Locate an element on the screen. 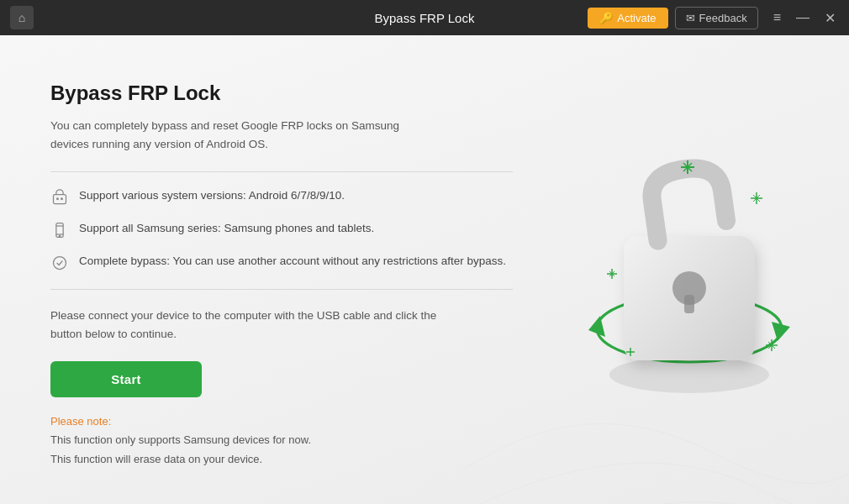 The width and height of the screenshot is (849, 504). note-line-1: This function only supports Samsung devi… is located at coordinates (181, 440).